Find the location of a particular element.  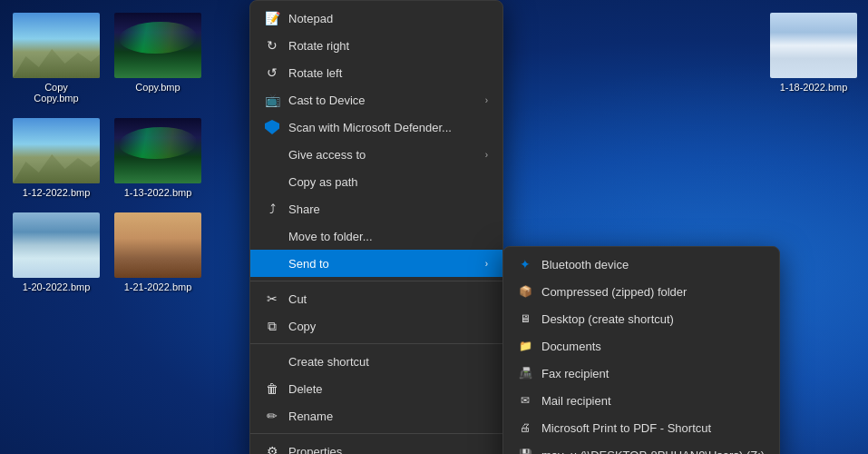

submenu-item-pdf: 🖨 Microsoft Print to PDF - Shortcut is located at coordinates (641, 428).